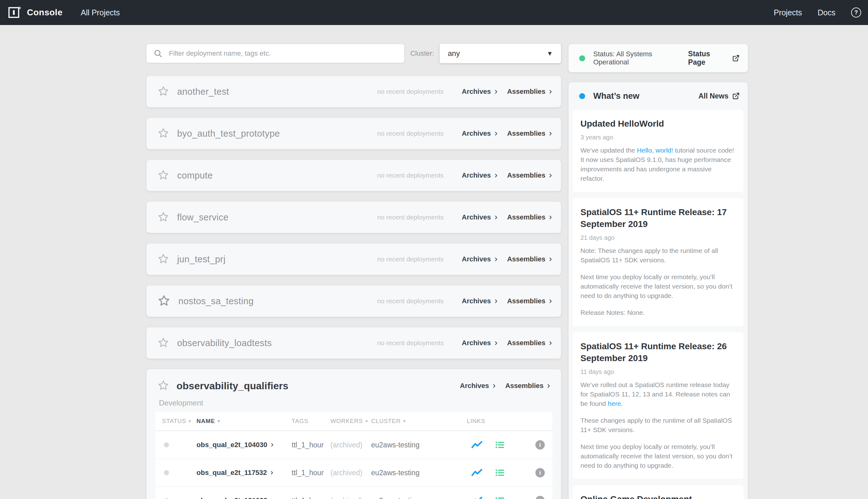  Describe the element at coordinates (501, 386) in the screenshot. I see `project-card-right: Archives Assemblies` at that location.